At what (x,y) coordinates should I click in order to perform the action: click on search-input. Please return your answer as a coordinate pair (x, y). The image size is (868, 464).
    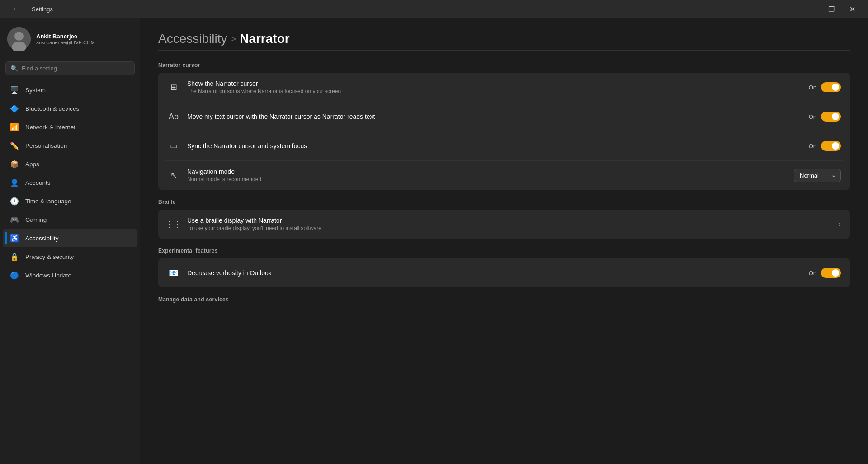
    Looking at the image, I should click on (76, 69).